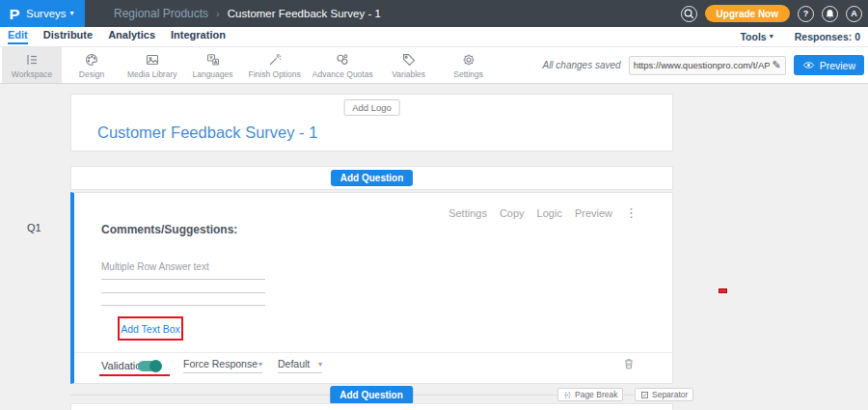  Describe the element at coordinates (594, 213) in the screenshot. I see `question-preview-link: Preview` at that location.